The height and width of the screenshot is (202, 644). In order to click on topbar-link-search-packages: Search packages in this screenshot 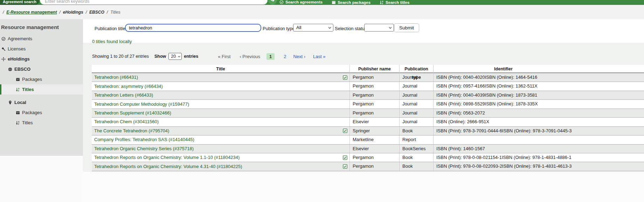, I will do `click(351, 2)`.